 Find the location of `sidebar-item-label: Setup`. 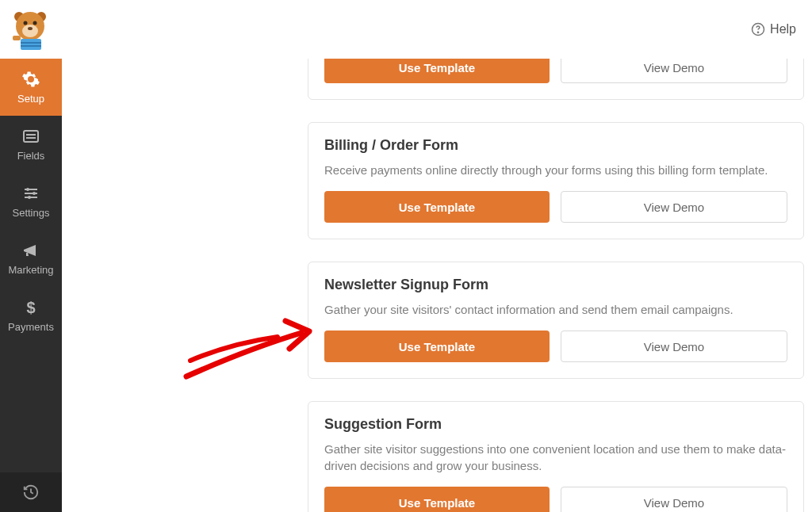

sidebar-item-label: Setup is located at coordinates (31, 98).